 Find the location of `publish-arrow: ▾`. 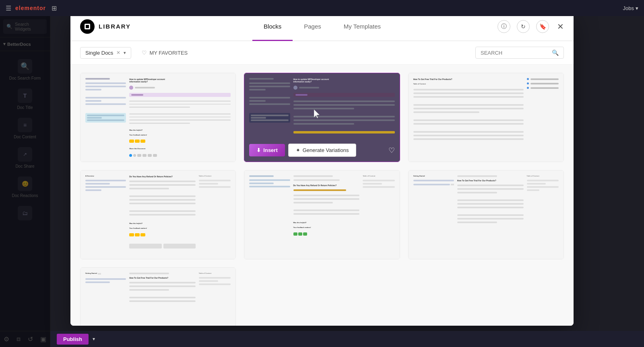

publish-arrow: ▾ is located at coordinates (94, 339).